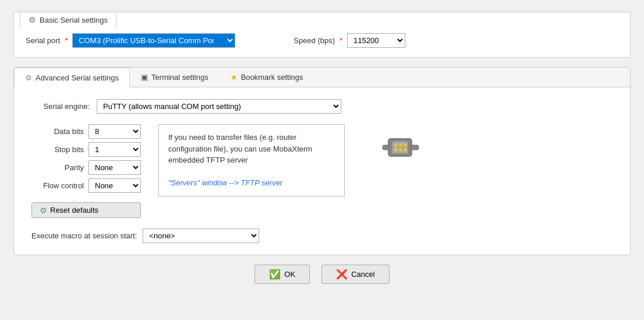 This screenshot has height=320, width=644. I want to click on basic-serial-panel: ⚙ Basic Serial settings Serial port * CO…, so click(322, 35).